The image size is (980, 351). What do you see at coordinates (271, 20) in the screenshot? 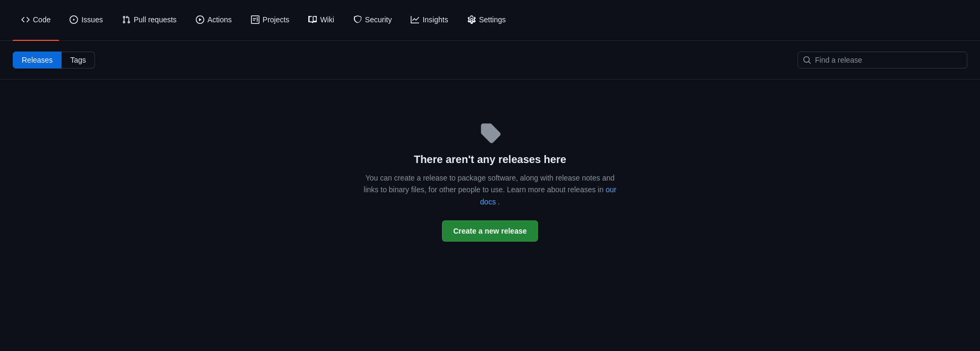
I see `nav-item-projects: Projects` at bounding box center [271, 20].